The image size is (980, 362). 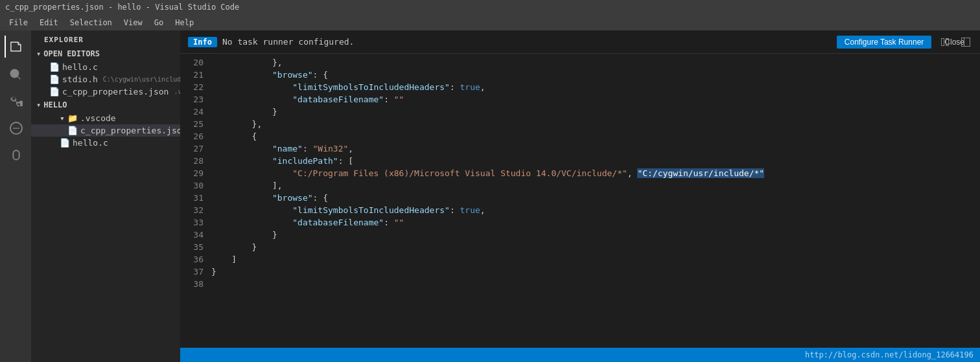 What do you see at coordinates (202, 42) in the screenshot?
I see `info-badge: Info` at bounding box center [202, 42].